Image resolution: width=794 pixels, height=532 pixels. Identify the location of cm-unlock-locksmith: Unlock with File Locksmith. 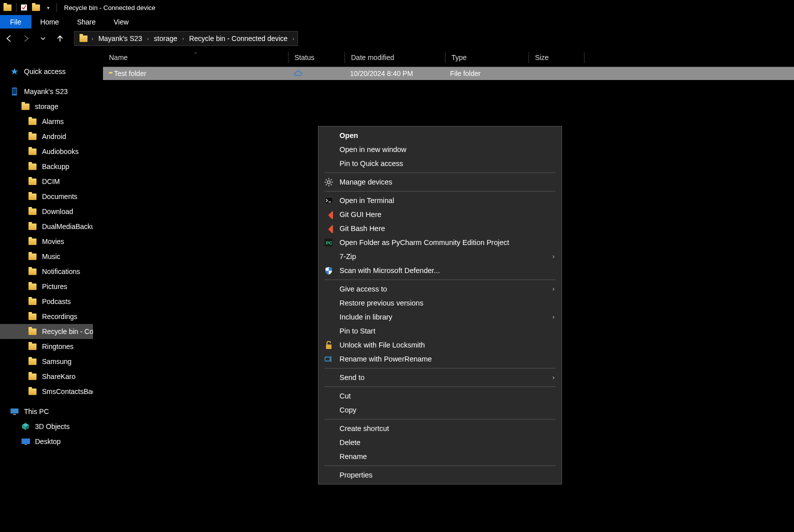
(440, 345).